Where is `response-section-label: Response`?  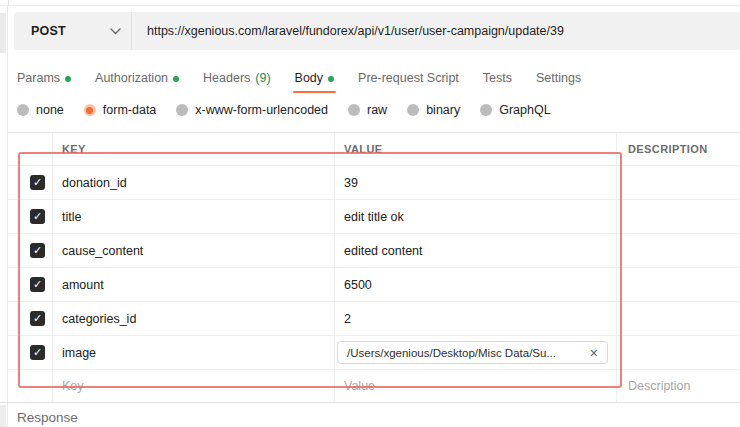
response-section-label: Response is located at coordinates (48, 418).